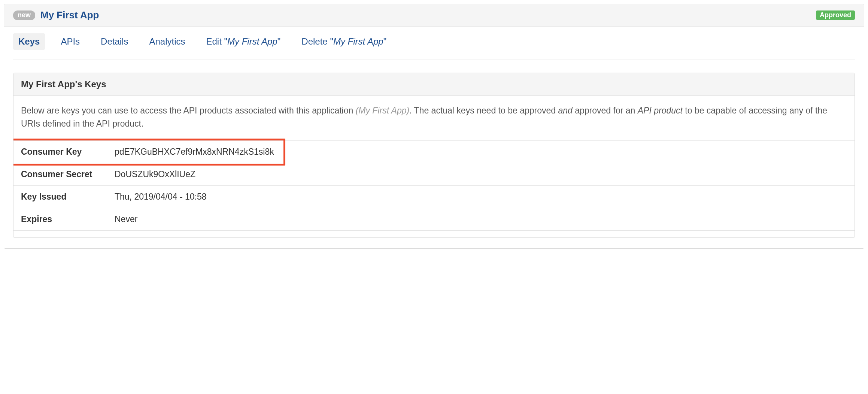  Describe the element at coordinates (60, 197) in the screenshot. I see `key-issued-label: Key Issued` at that location.